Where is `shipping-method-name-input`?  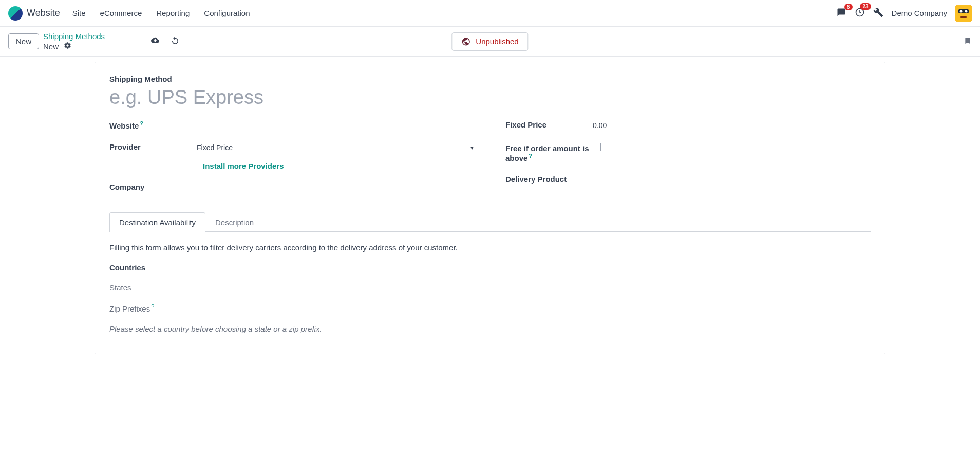
shipping-method-name-input is located at coordinates (387, 97).